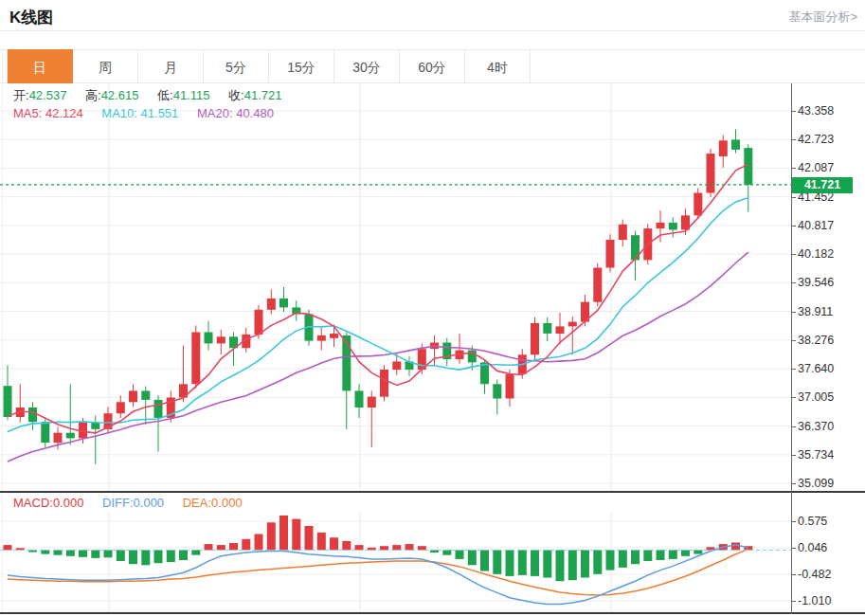 The width and height of the screenshot is (865, 616). I want to click on ma5-readout: MA5: 42.124, so click(48, 114).